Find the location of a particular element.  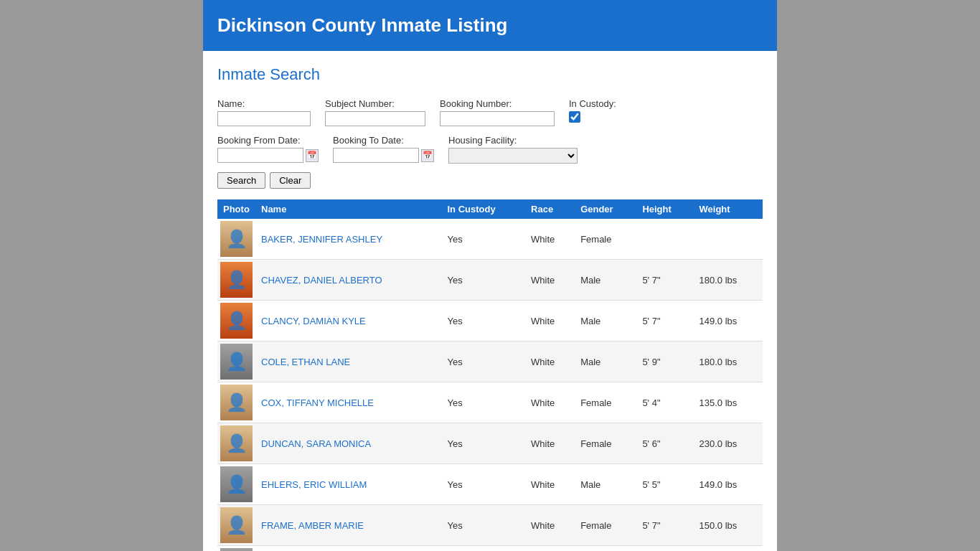

name-cell: COX, TIFFANY MICHELLE is located at coordinates (349, 403).